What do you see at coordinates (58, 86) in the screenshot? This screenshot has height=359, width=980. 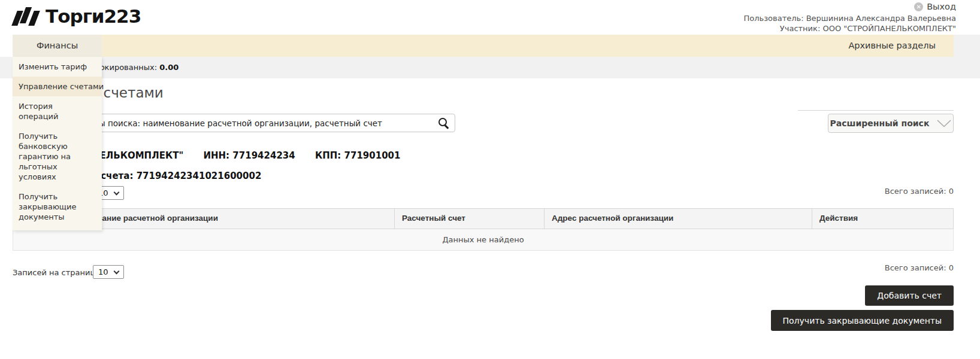 I see `dropdown-item: Управление счетами` at bounding box center [58, 86].